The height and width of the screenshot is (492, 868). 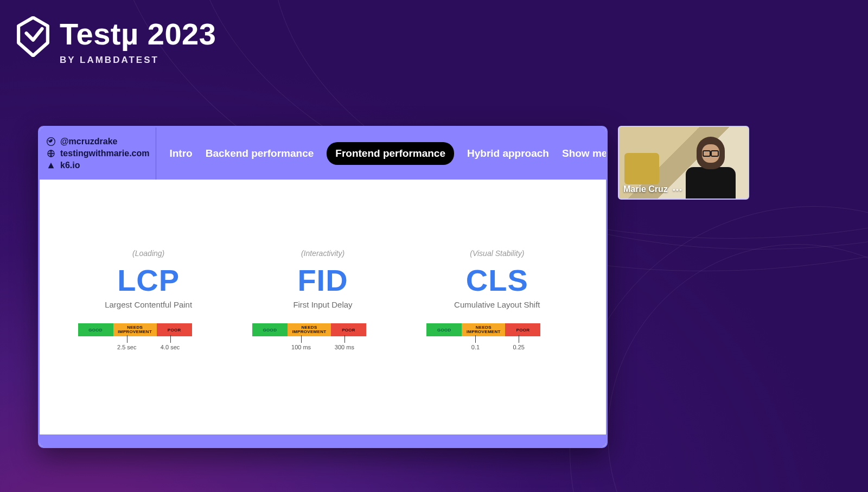 I want to click on k6-icon, so click(x=51, y=165).